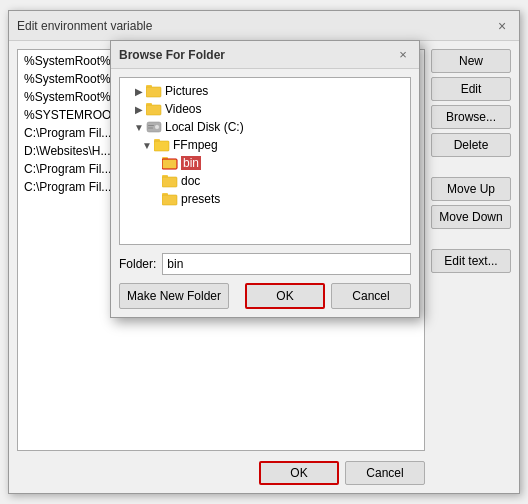 The height and width of the screenshot is (504, 528). Describe the element at coordinates (154, 109) in the screenshot. I see `folder-icon-videos` at that location.